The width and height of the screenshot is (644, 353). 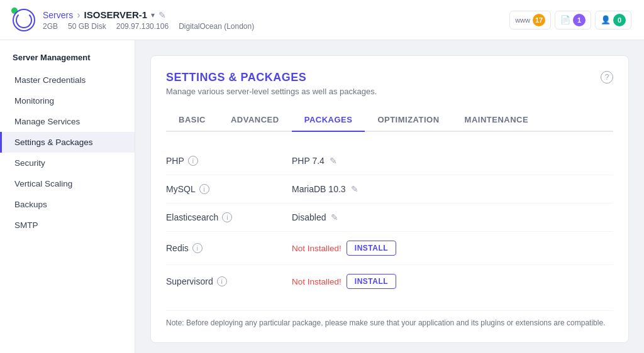 What do you see at coordinates (390, 249) in the screenshot?
I see `table-row: Redis i Not Installed! INSTALL` at bounding box center [390, 249].